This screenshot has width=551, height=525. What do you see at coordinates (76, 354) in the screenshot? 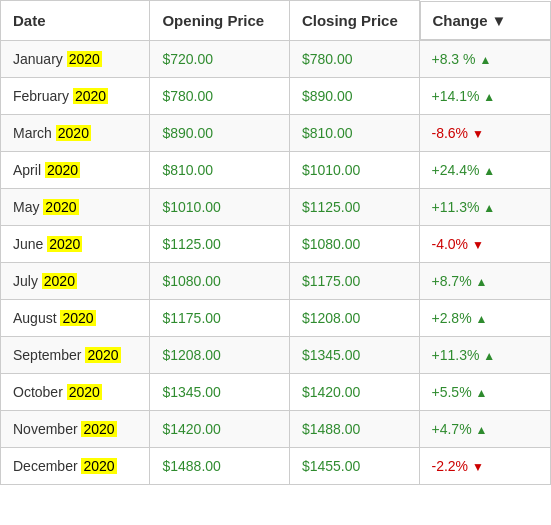
I see `date-cell: September 2020` at bounding box center [76, 354].